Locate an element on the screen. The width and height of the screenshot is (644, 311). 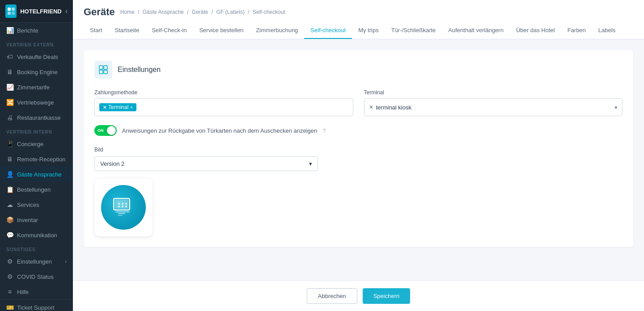
sidebar-item-kommunikation: 💬 Kommunikation is located at coordinates (37, 235).